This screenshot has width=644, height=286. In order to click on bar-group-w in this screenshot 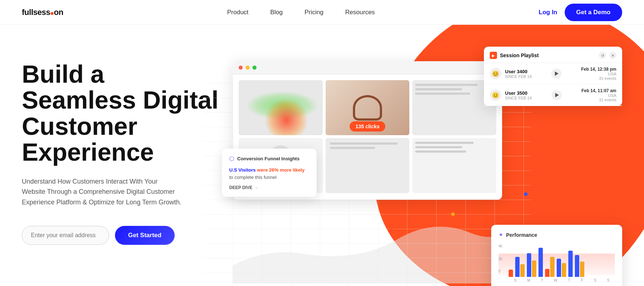, I will do `click(541, 262)`.